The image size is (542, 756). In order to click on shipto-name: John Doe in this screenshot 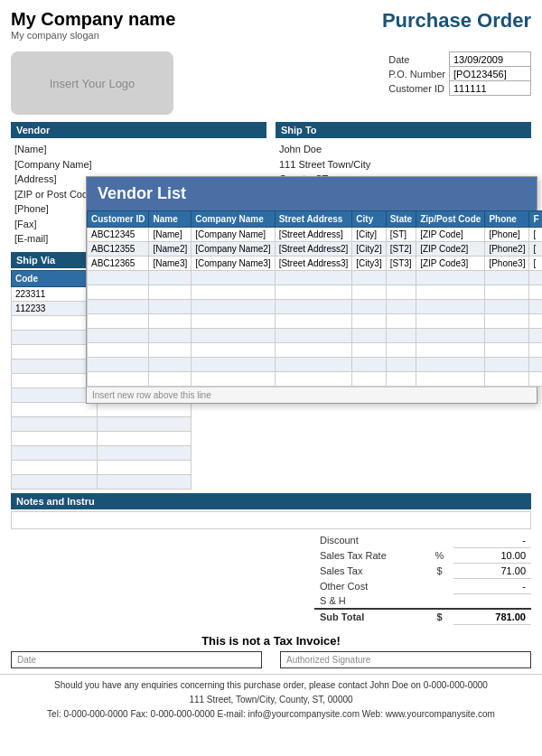, I will do `click(403, 150)`.